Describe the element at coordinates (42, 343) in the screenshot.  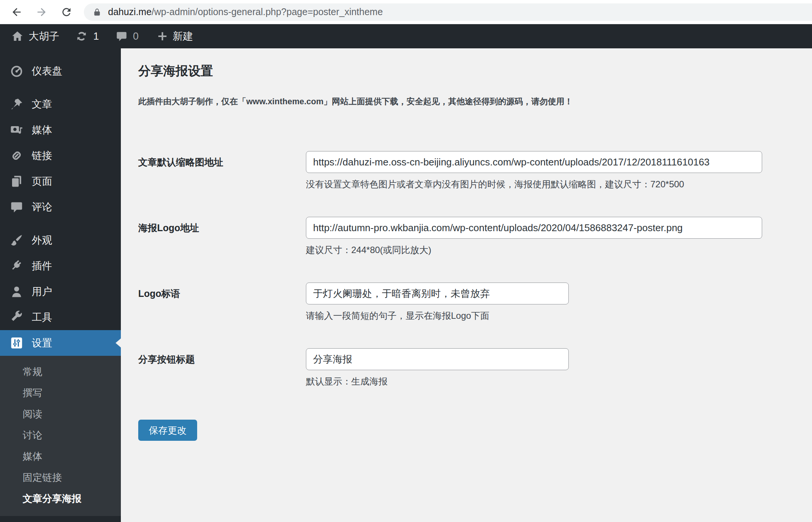
I see `sidebar-item-label: 设置` at that location.